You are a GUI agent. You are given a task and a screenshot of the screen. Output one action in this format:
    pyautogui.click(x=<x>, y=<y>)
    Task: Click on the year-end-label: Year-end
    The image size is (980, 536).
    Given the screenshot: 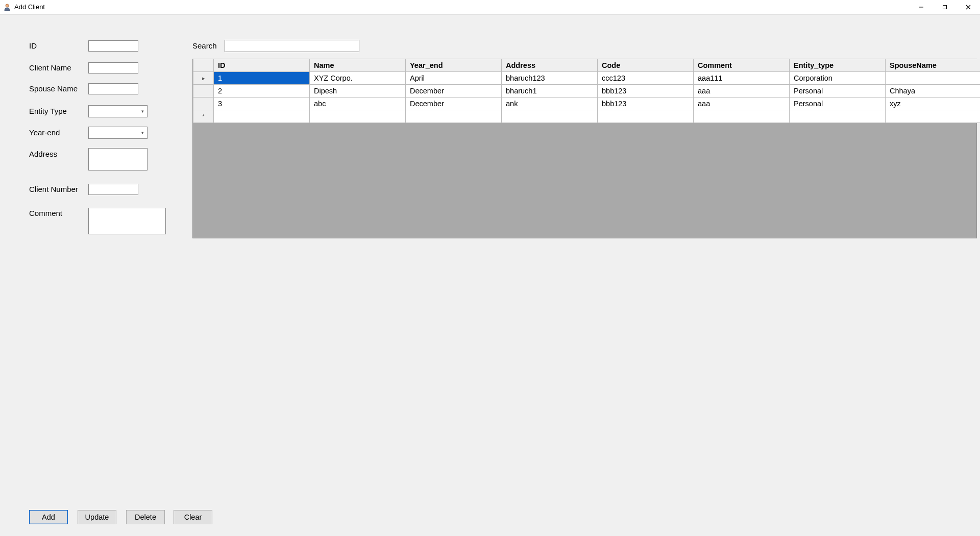 What is the action you would take?
    pyautogui.click(x=44, y=133)
    